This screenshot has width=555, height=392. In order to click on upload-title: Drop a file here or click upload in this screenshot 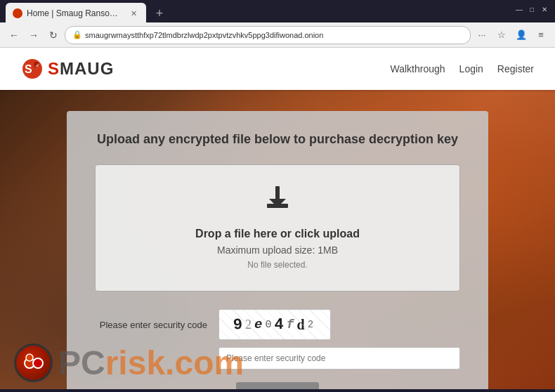, I will do `click(278, 234)`.